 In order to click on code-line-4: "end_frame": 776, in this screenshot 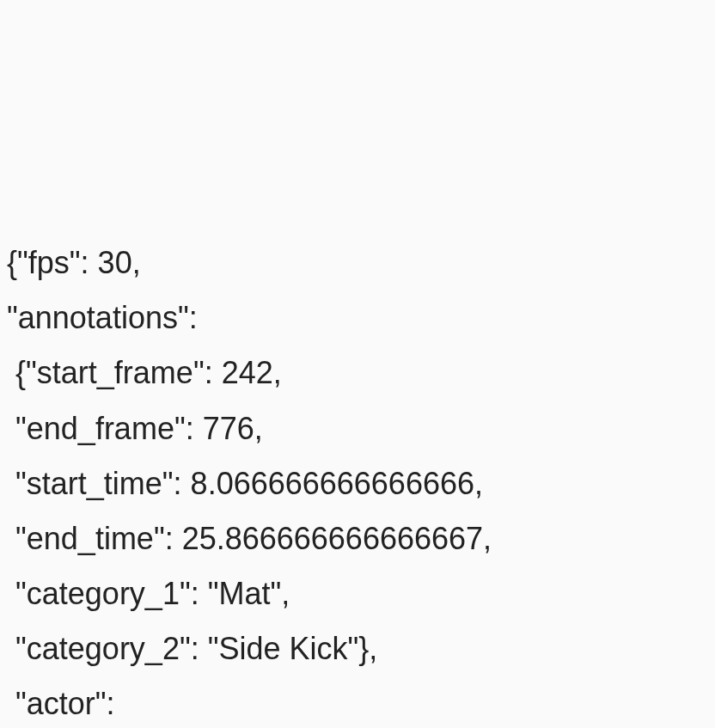, I will do `click(135, 428)`.